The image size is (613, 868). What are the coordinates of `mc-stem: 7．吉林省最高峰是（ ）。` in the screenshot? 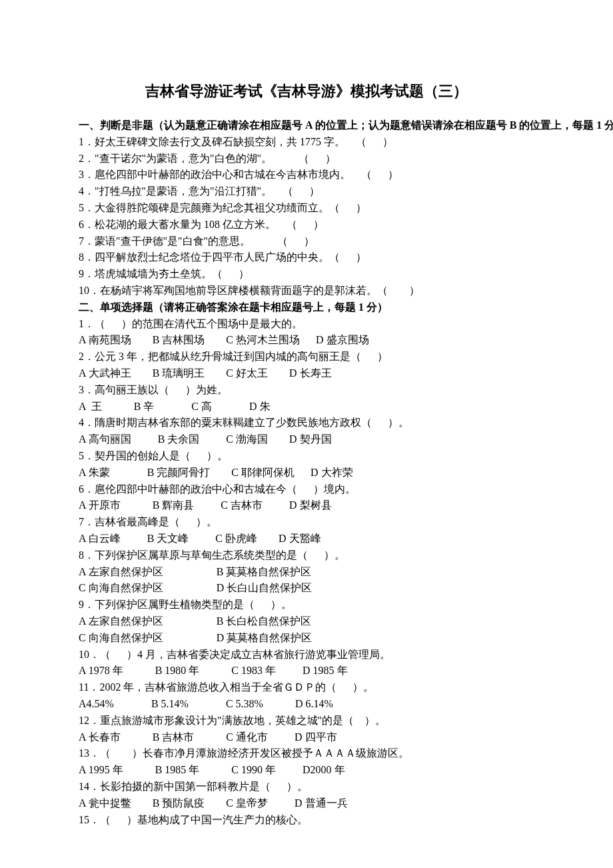 It's located at (306, 523).